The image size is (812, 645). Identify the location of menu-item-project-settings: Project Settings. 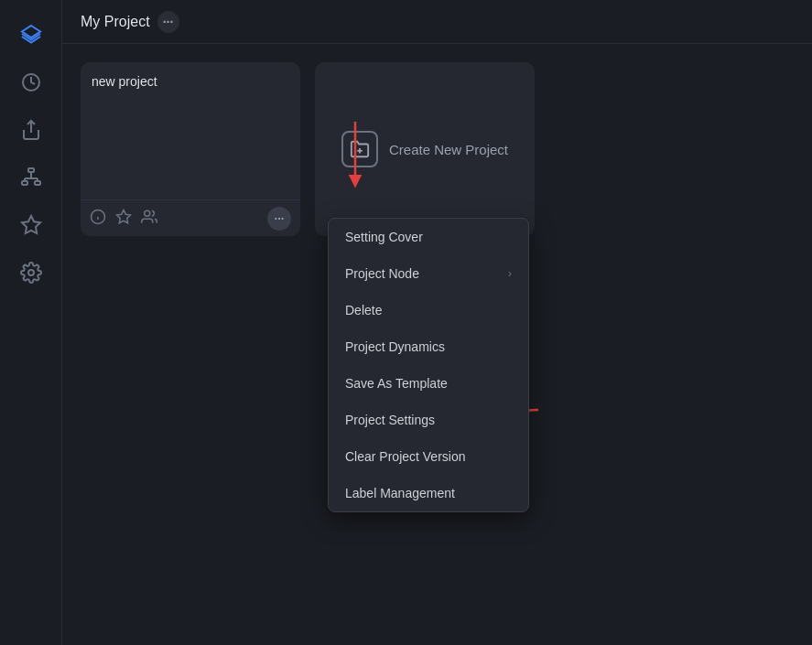
(428, 420).